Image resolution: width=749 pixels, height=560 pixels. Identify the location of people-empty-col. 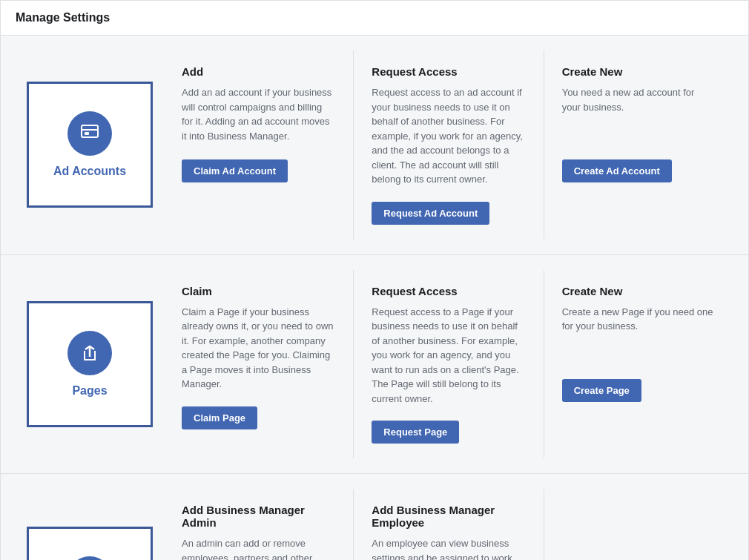
(639, 524).